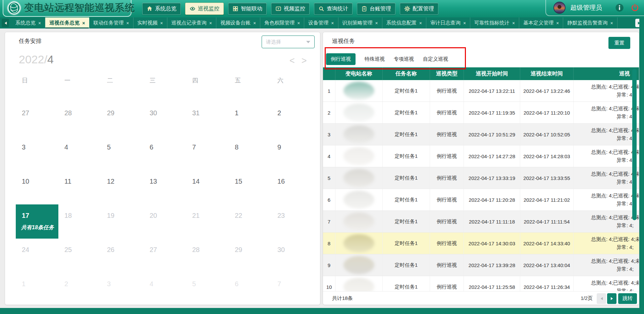 The image size is (644, 314). I want to click on table-row: 8定时任务1例行巡视2022-04-17 14:30:032022-04-17 …, so click(481, 243).